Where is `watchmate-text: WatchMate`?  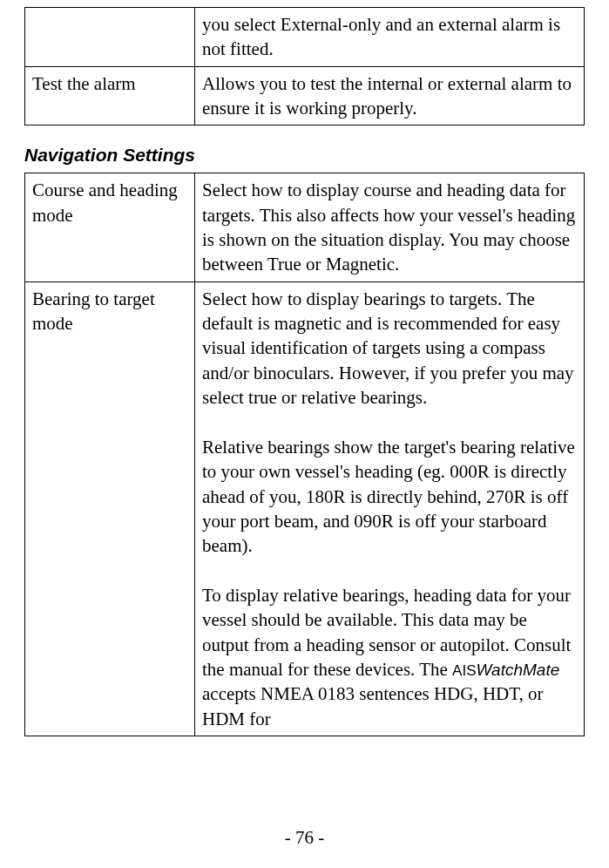 watchmate-text: WatchMate is located at coordinates (518, 669).